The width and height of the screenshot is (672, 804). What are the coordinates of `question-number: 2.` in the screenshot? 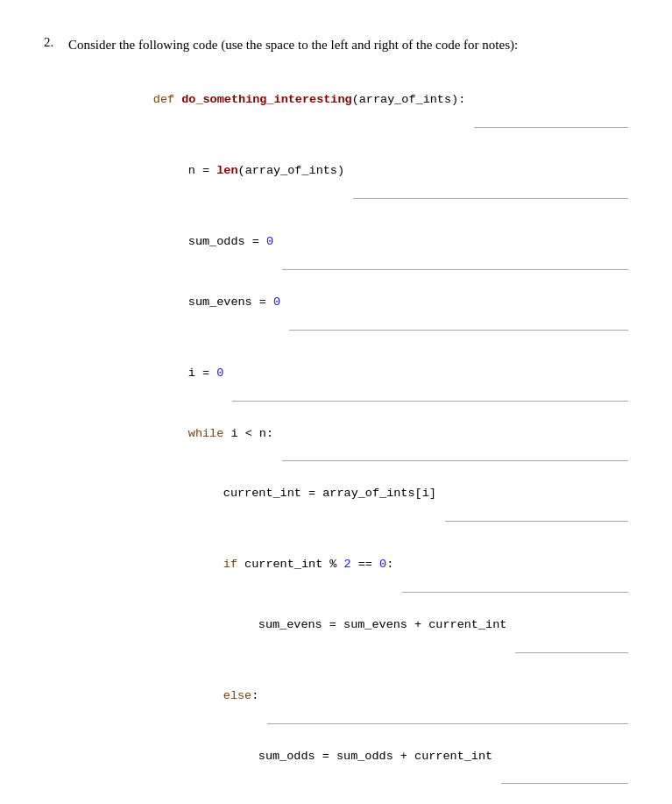 It's located at (53, 46).